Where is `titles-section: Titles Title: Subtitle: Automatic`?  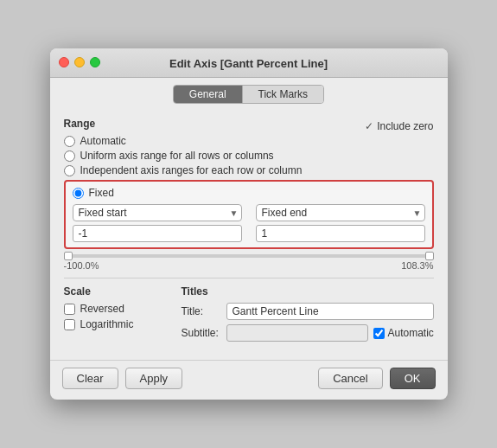 titles-section: Titles Title: Subtitle: Automatic is located at coordinates (308, 316).